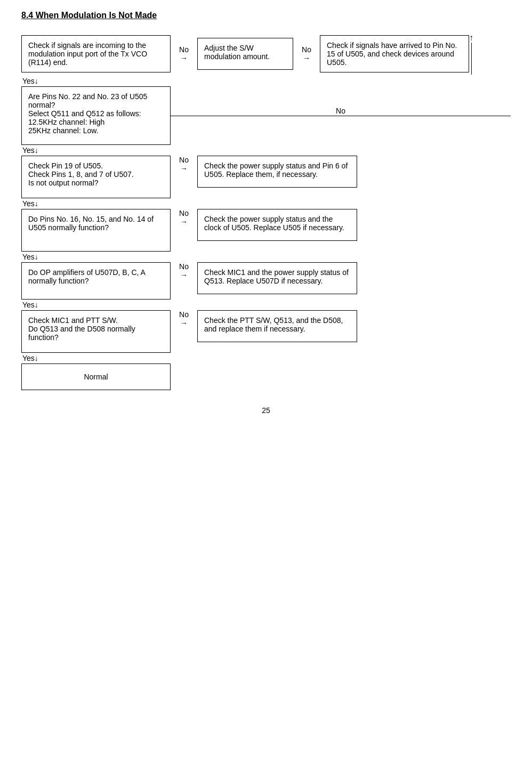  What do you see at coordinates (266, 81) in the screenshot?
I see `yes-row1: Yes↓` at bounding box center [266, 81].